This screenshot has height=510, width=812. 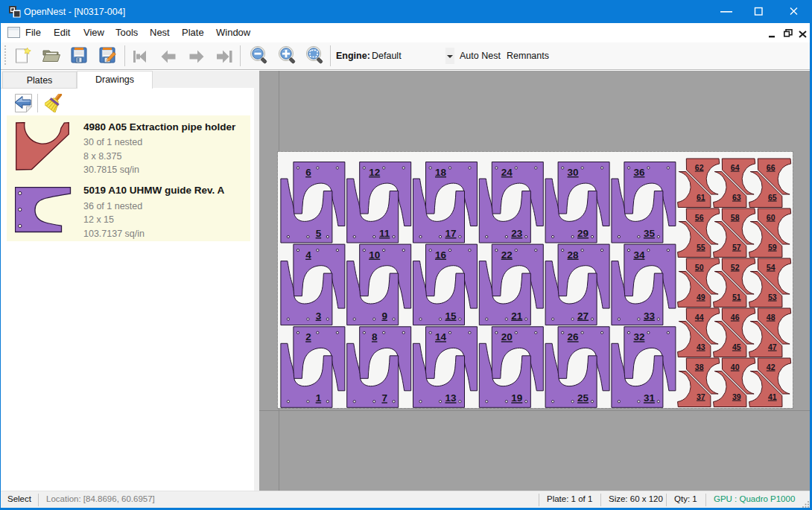 What do you see at coordinates (650, 234) in the screenshot?
I see `svg-text: 35` at bounding box center [650, 234].